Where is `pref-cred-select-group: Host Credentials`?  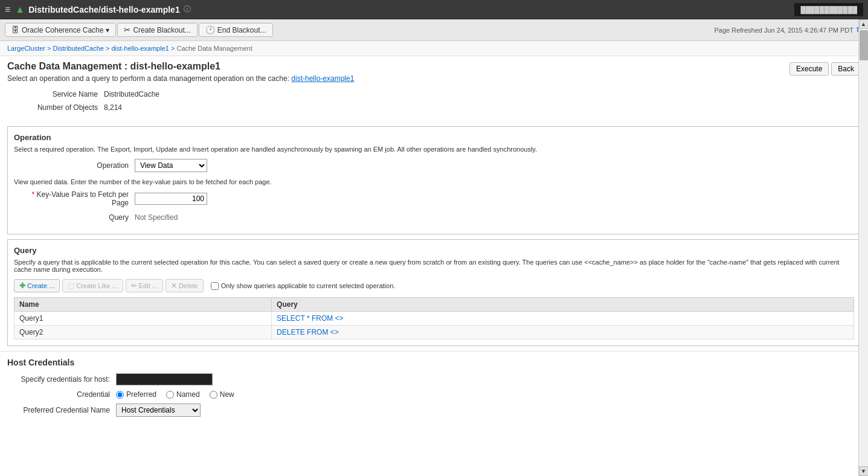
pref-cred-select-group: Host Credentials is located at coordinates (158, 410).